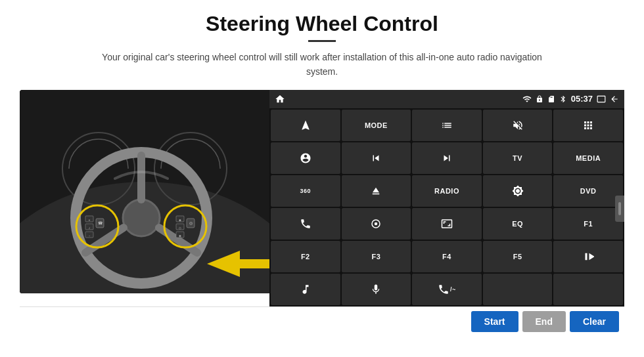 The image size is (644, 357). What do you see at coordinates (601, 99) in the screenshot?
I see `screen-icon` at bounding box center [601, 99].